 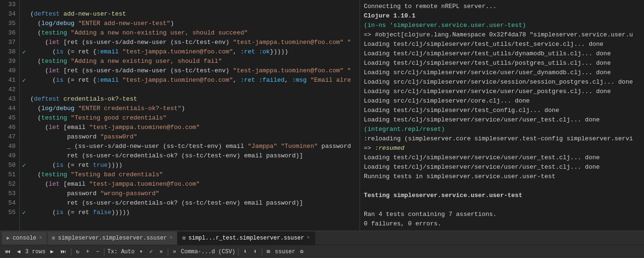 What do you see at coordinates (301, 251) in the screenshot?
I see `settings-btn: ⚙` at bounding box center [301, 251].